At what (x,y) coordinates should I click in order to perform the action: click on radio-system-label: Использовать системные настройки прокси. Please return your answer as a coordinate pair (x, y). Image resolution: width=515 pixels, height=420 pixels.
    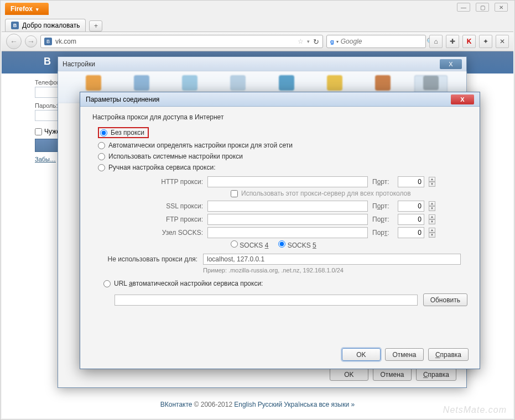
    Looking at the image, I should click on (176, 156).